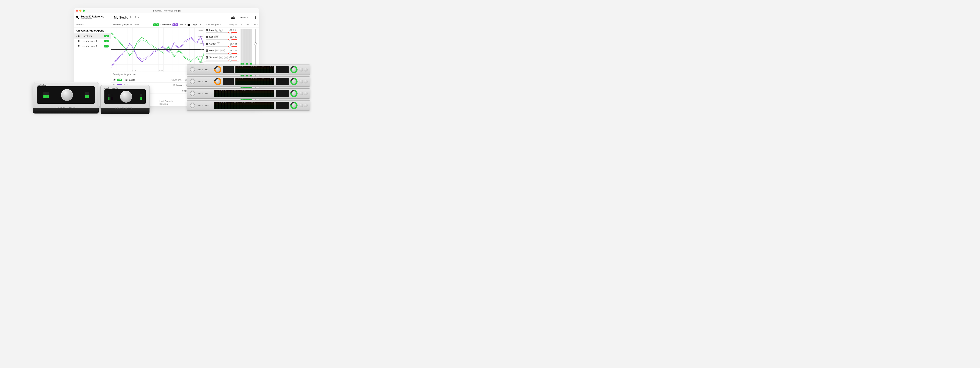  Describe the element at coordinates (121, 18) in the screenshot. I see `profile-name: My Studio` at that location.